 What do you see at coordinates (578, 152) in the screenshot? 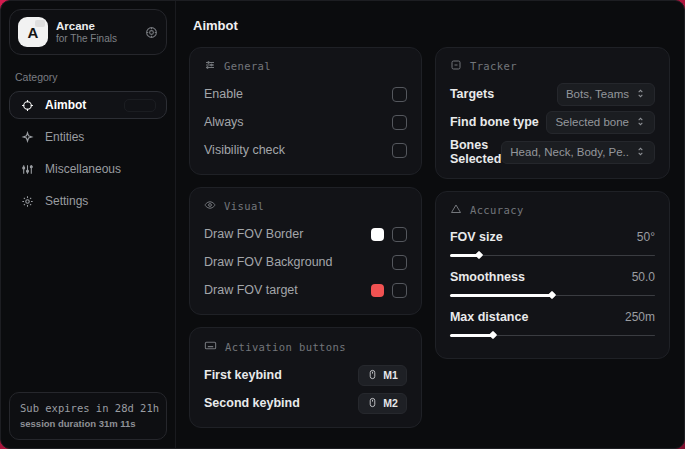
I see `bones-selected-dropdown: Head, Neck, Body, Pe..` at bounding box center [578, 152].